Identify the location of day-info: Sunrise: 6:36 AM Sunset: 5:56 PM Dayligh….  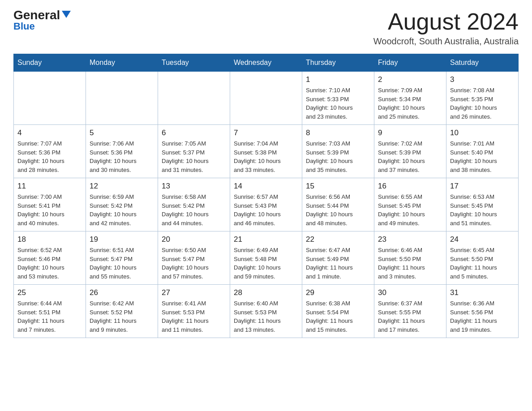
(482, 317).